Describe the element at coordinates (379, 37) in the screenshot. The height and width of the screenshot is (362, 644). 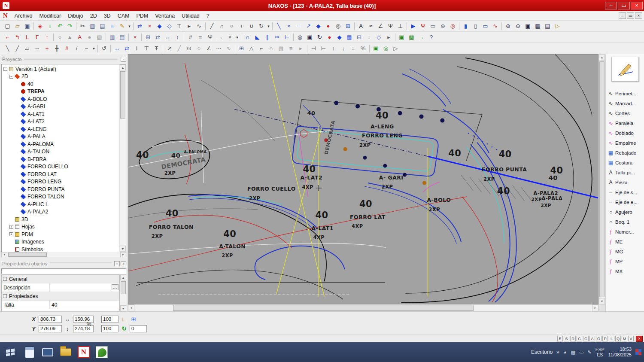
I see `open-diamond-icon: ◇` at that location.